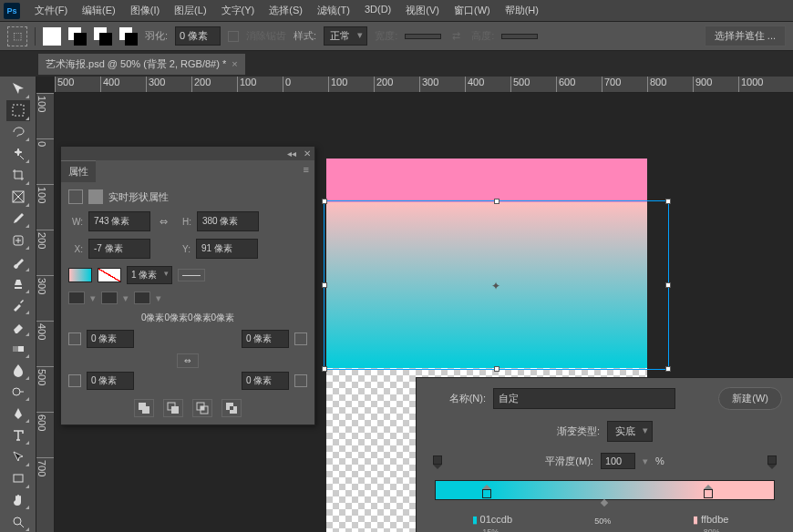  I want to click on menu-文件: 文件(F), so click(51, 11).